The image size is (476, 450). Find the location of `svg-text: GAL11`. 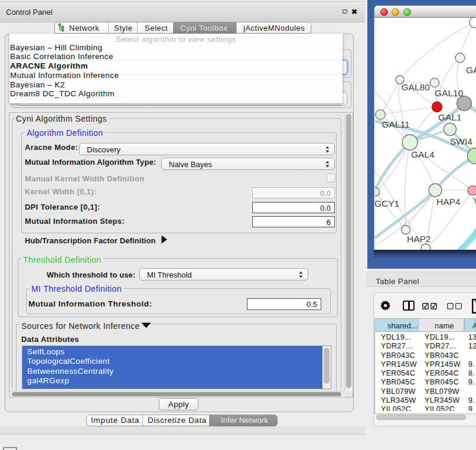

svg-text: GAL11 is located at coordinates (396, 124).